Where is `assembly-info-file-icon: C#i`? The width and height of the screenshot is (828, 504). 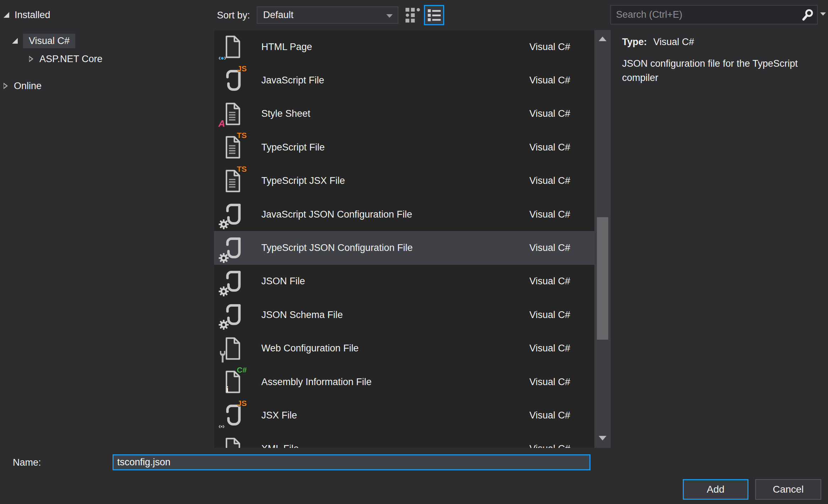
assembly-info-file-icon: C#i is located at coordinates (233, 382).